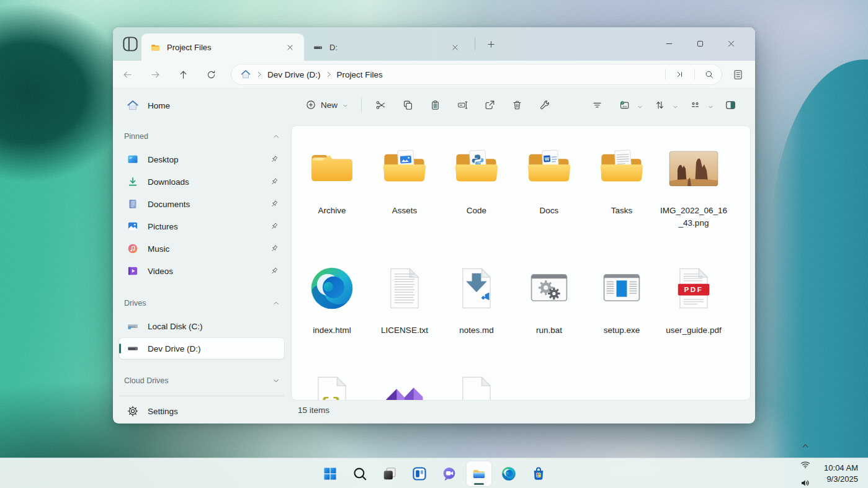 This screenshot has width=868, height=488. Describe the element at coordinates (405, 300) in the screenshot. I see `file-item-license-txt: LICENSE.txt` at that location.